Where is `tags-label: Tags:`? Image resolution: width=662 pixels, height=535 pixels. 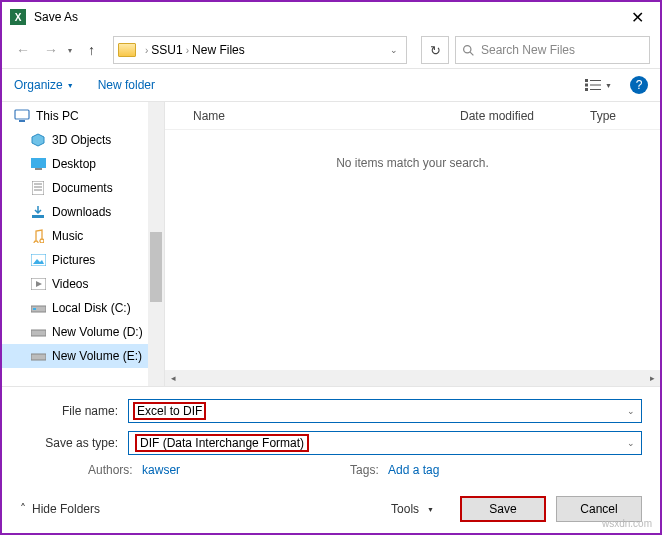
tags-label: Tags: is located at coordinates (364, 470).